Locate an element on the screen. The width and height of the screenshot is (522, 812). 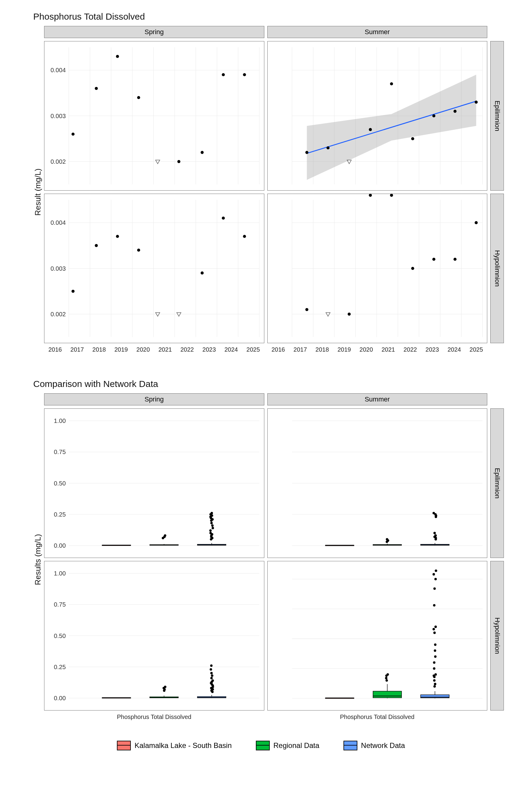
bpanel-spring-hypo: 0.000.250.500.751.00 is located at coordinates (154, 636).